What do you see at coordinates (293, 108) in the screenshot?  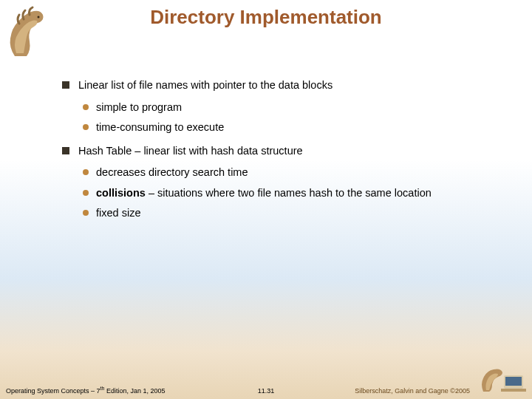 I see `subbullet-simple: simple to program` at bounding box center [293, 108].